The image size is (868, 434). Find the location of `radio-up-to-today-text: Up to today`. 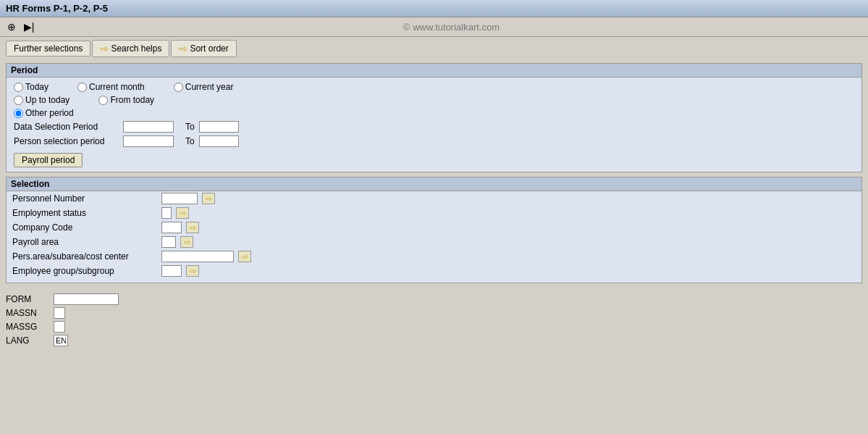

radio-up-to-today-text: Up to today is located at coordinates (48, 100).